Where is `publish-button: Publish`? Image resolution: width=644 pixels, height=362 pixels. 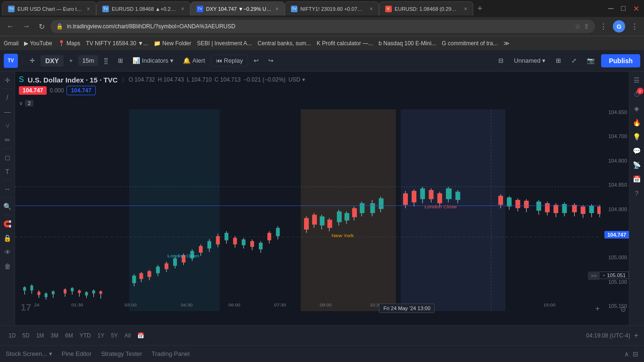 publish-button: Publish is located at coordinates (620, 61).